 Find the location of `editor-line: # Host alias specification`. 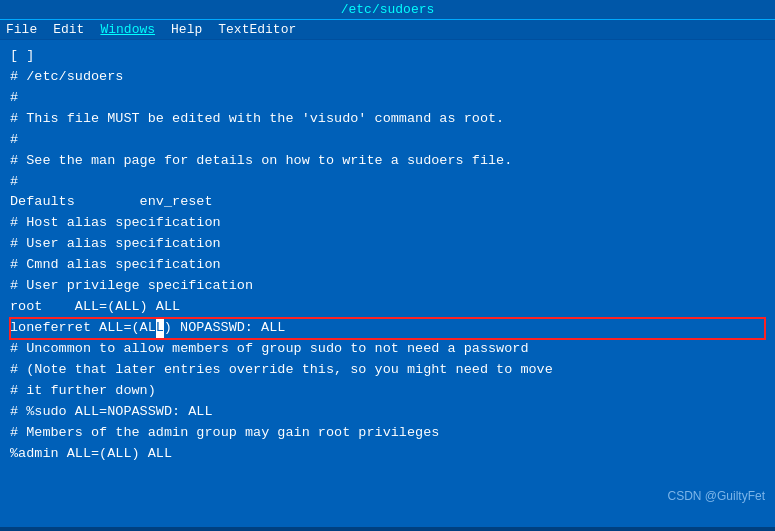

editor-line: # Host alias specification is located at coordinates (388, 224).